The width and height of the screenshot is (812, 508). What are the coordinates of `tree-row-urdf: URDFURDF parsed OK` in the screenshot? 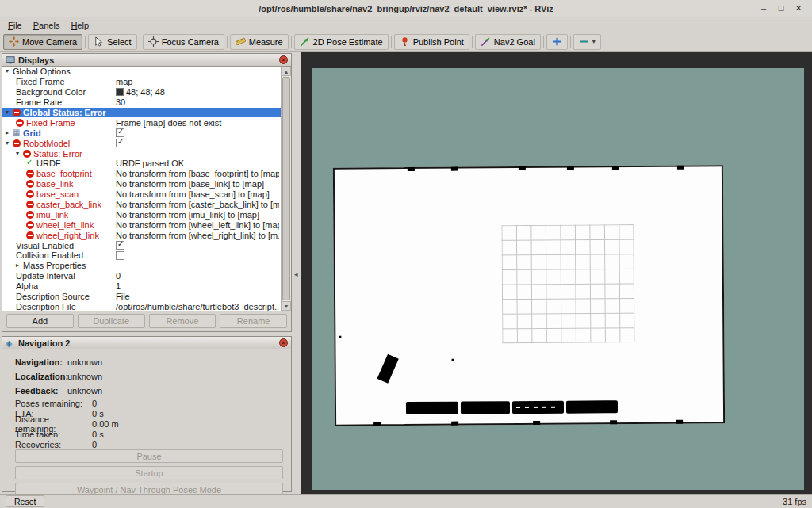 It's located at (141, 163).